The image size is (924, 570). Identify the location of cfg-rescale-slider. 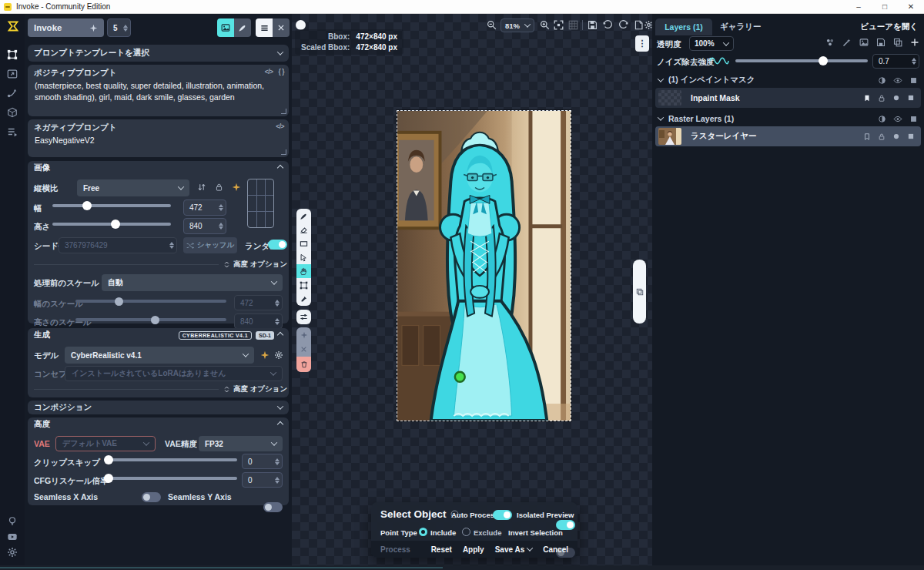
(171, 478).